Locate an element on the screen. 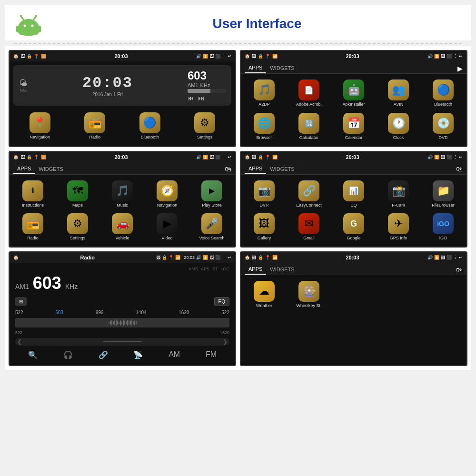 The height and width of the screenshot is (476, 476). app-gmail: ✉ Gmail is located at coordinates (309, 227).